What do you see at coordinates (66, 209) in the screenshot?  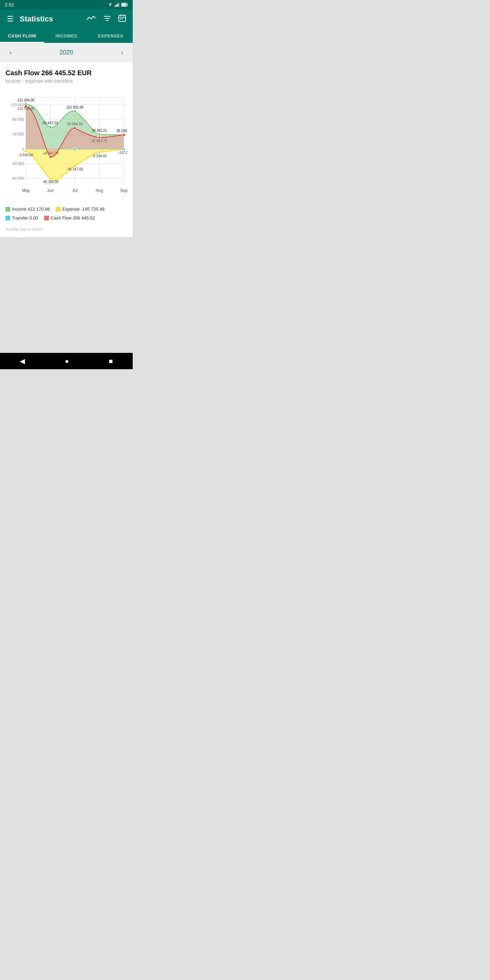 I see `legend-row-1: Income 412 170.98 Expense -145 725.46` at bounding box center [66, 209].